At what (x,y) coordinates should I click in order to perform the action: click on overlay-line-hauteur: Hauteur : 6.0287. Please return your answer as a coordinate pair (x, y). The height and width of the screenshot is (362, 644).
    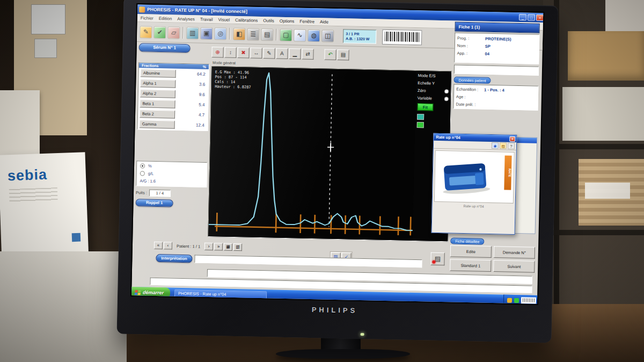
    Looking at the image, I should click on (233, 87).